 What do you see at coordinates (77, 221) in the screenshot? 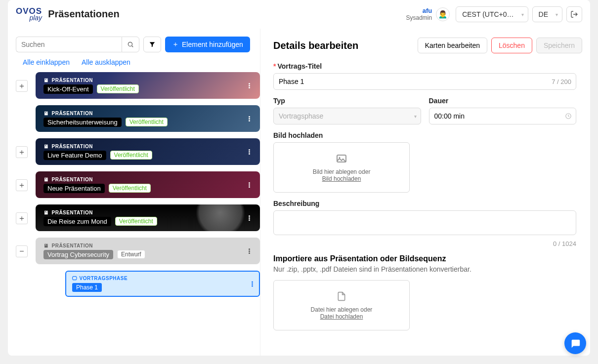
I see `card-title: Die Reise zum Mond` at bounding box center [77, 221].